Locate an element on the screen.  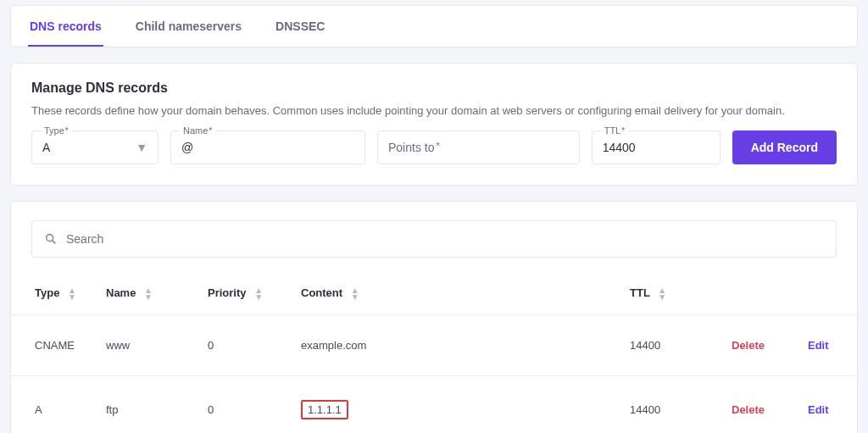
search-field is located at coordinates (434, 239).